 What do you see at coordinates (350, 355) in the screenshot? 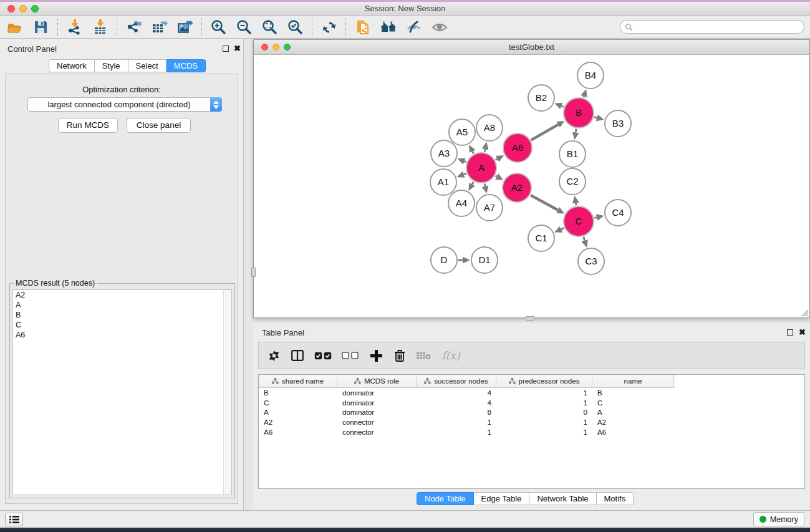
I see `deselect-all-button` at bounding box center [350, 355].